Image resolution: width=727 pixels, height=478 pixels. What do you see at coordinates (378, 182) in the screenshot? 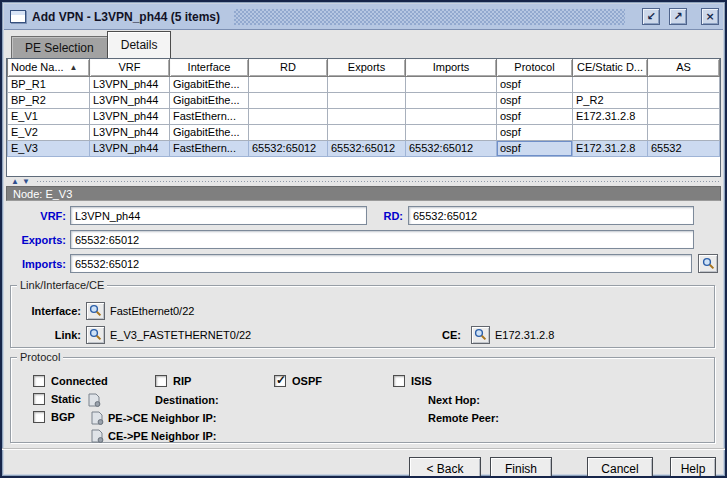
I see `splitter-texture` at bounding box center [378, 182].